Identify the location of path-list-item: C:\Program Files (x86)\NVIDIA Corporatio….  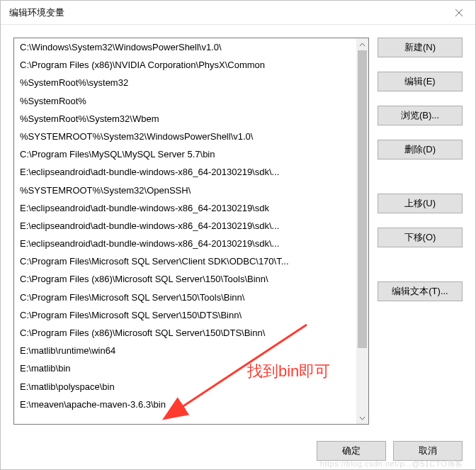
(186, 65).